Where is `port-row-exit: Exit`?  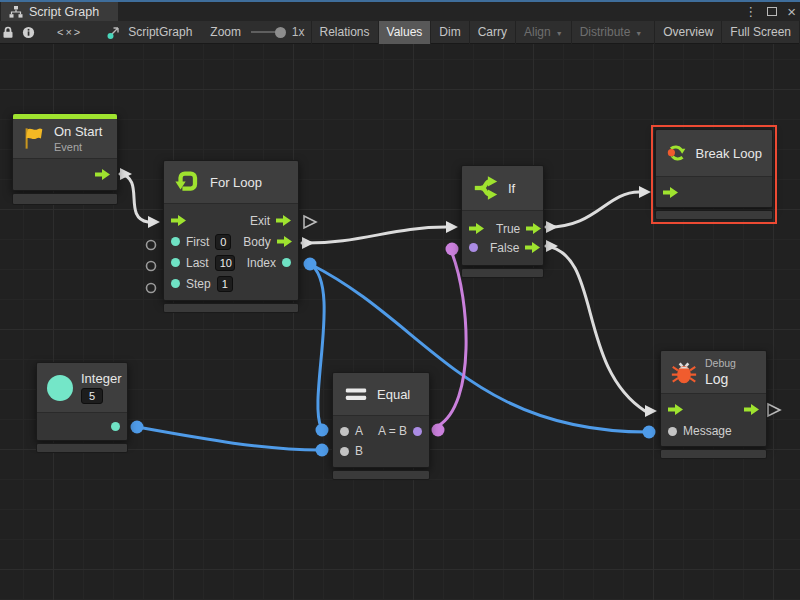 port-row-exit: Exit is located at coordinates (231, 220).